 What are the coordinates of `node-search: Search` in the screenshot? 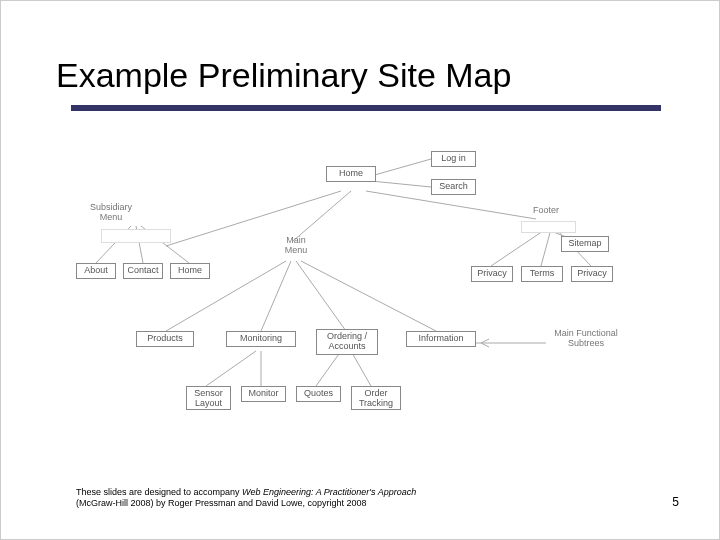 It's located at (454, 187).